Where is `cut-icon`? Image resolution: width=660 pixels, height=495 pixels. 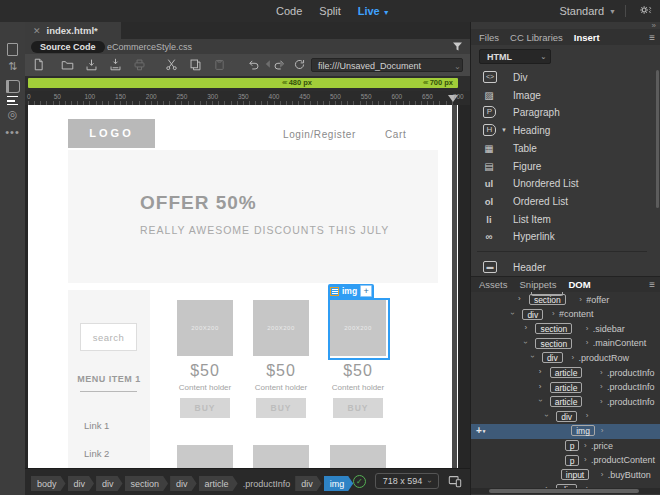 cut-icon is located at coordinates (172, 64).